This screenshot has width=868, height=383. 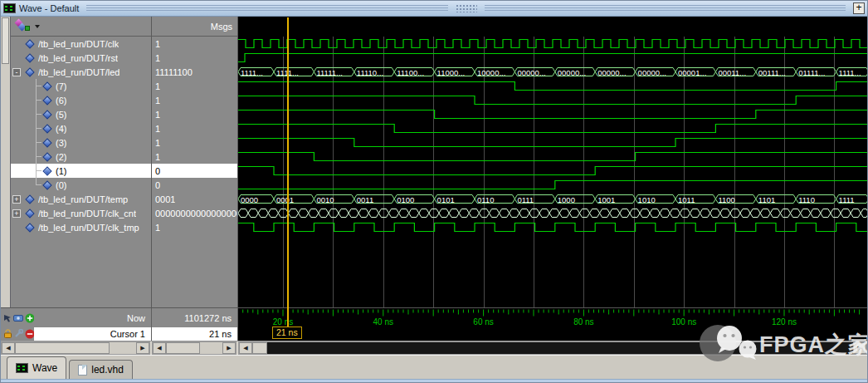 What do you see at coordinates (194, 199) in the screenshot?
I see `signal-value-row-11: 0001` at bounding box center [194, 199].